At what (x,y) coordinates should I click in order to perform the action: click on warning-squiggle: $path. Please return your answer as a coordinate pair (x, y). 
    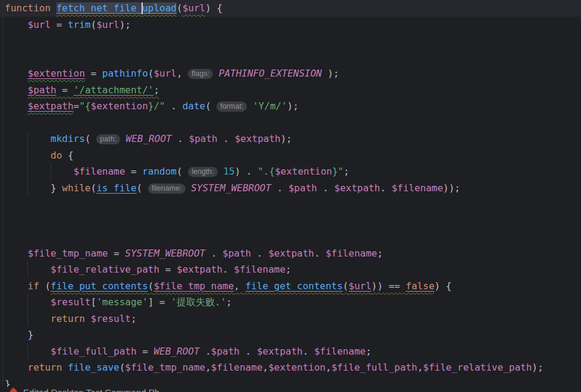
    Looking at the image, I should click on (42, 90).